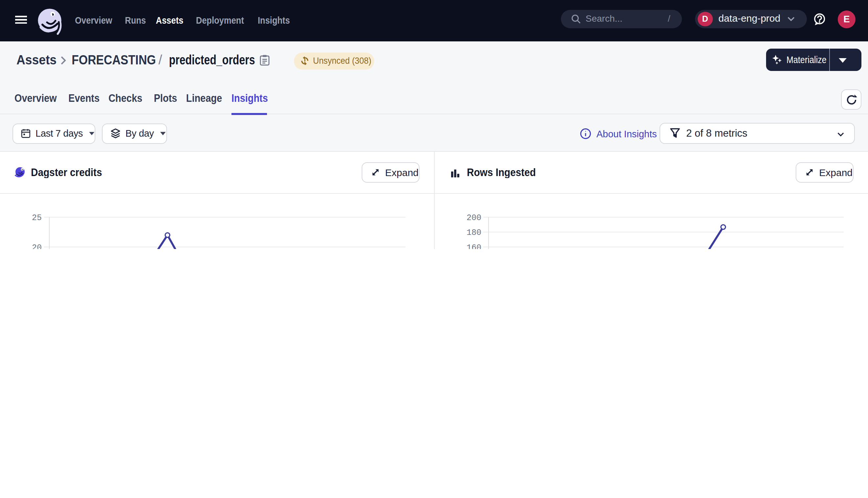 The height and width of the screenshot is (498, 868). Describe the element at coordinates (37, 246) in the screenshot. I see `svg-text: 20` at that location.